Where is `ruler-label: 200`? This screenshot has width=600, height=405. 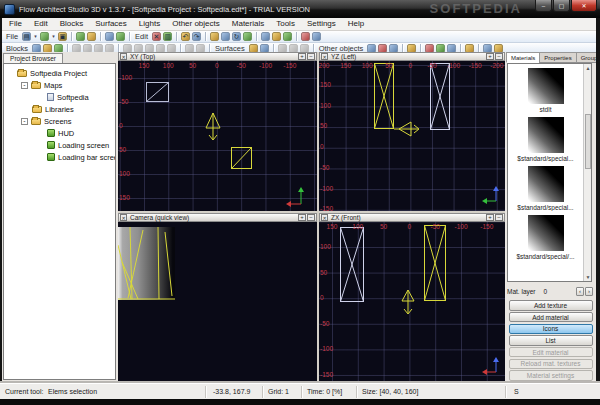 ruler-label: 200 is located at coordinates (324, 66).